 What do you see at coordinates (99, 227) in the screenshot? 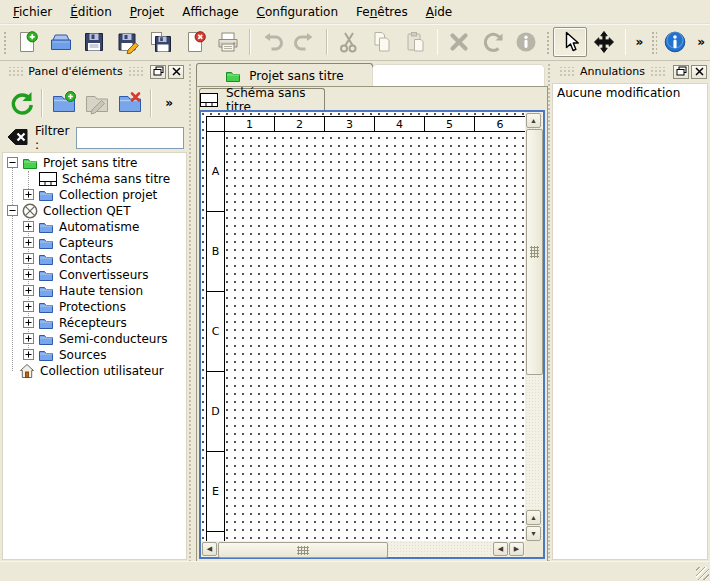
I see `tree-item-label: Automatisme` at bounding box center [99, 227].